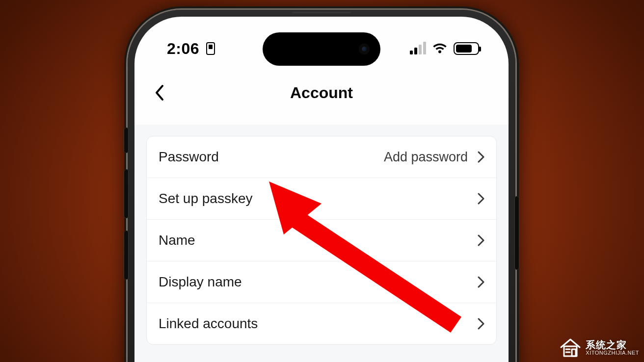  I want to click on password-row: Password Add password, so click(322, 157).